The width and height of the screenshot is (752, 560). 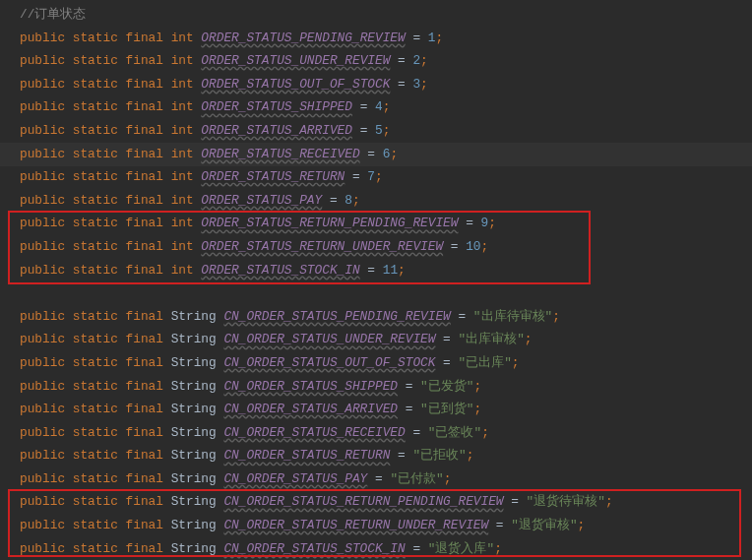 I want to click on identifier: ORDER_STATUS_RECEIVED, so click(x=280, y=154).